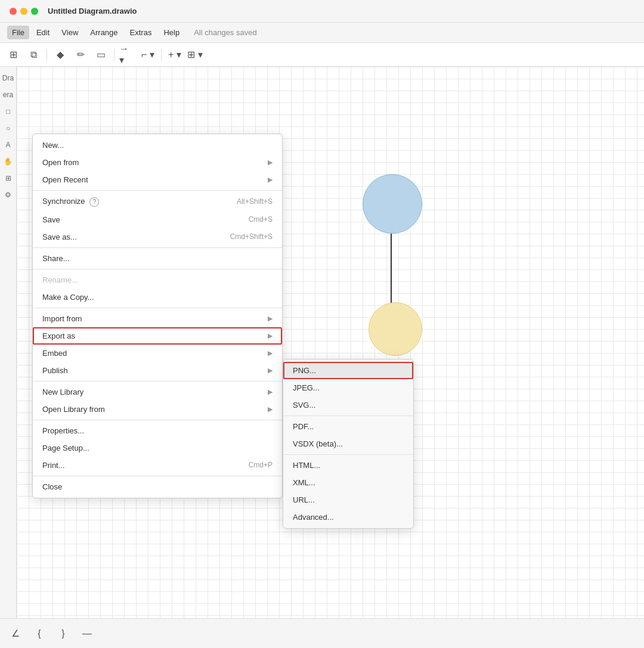 This screenshot has width=644, height=648. Describe the element at coordinates (70, 32) in the screenshot. I see `menu-view: View` at that location.